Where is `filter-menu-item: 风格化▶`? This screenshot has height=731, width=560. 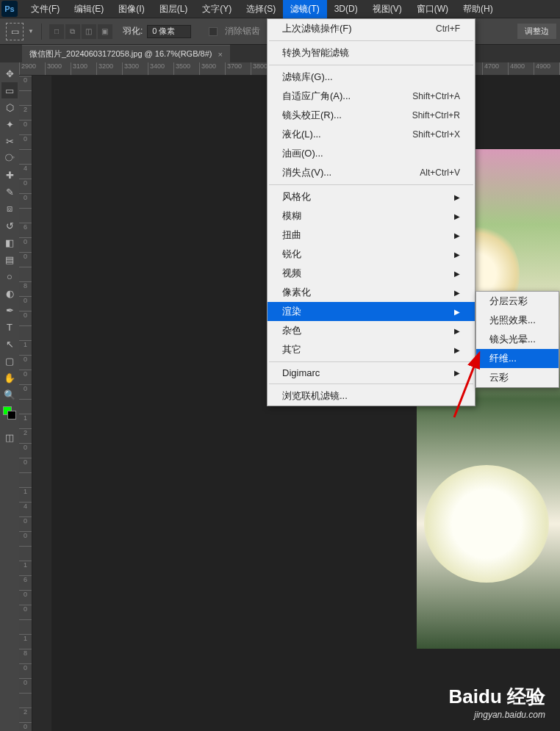
filter-menu-item: 风格化▶ is located at coordinates (371, 197).